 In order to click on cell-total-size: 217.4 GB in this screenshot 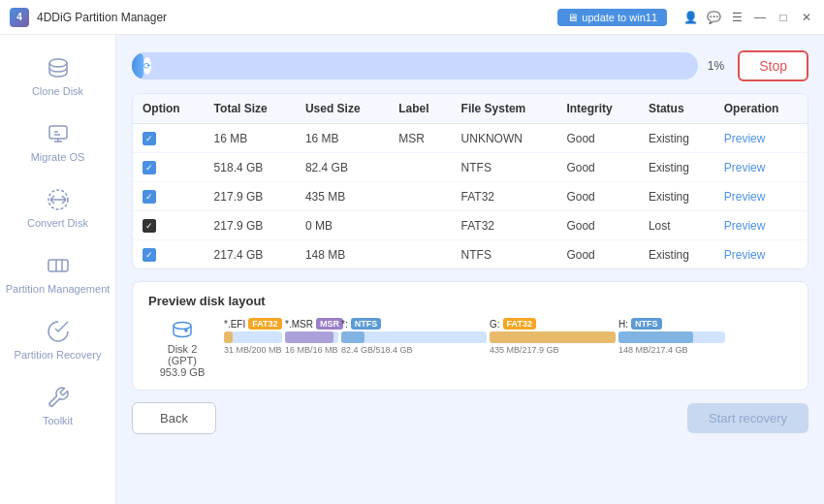, I will do `click(250, 255)`.